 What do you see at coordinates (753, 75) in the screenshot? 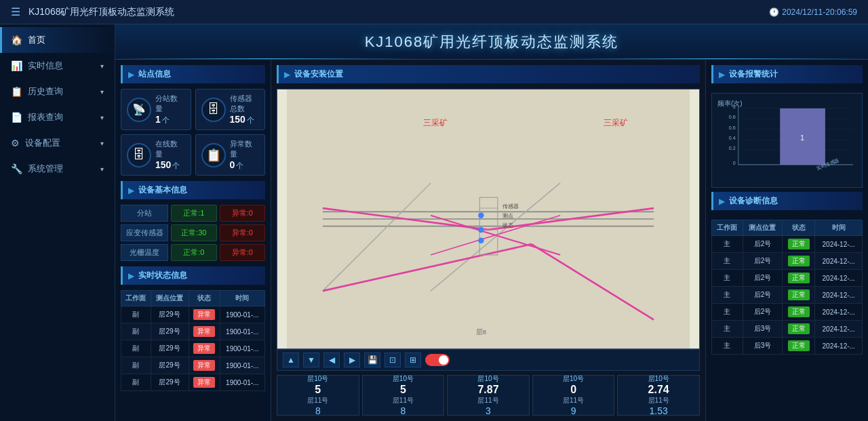
I see `alarm-title: 设备报警统计` at bounding box center [753, 75].